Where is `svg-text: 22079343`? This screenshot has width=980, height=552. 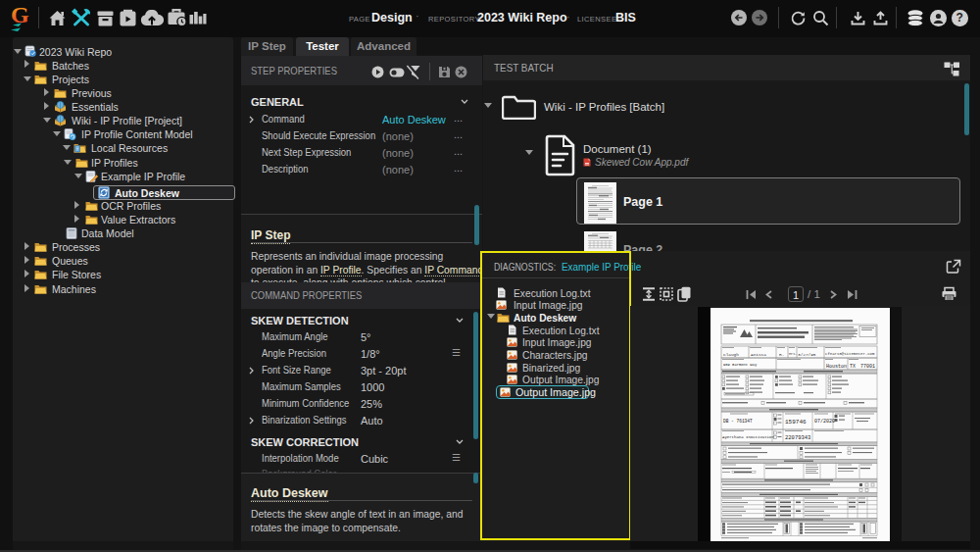
svg-text: 22079343 is located at coordinates (798, 437).